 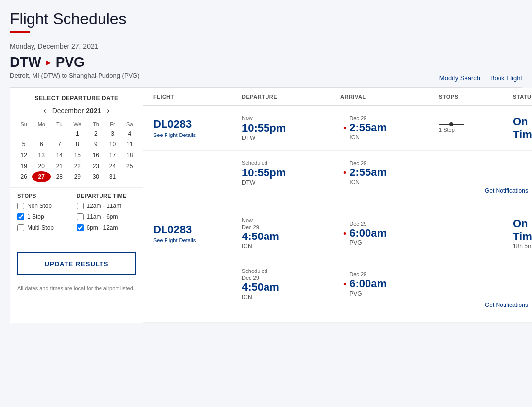 What do you see at coordinates (198, 234) in the screenshot?
I see `flight-number-col-3: DL0283 See Flight Details` at bounding box center [198, 234].